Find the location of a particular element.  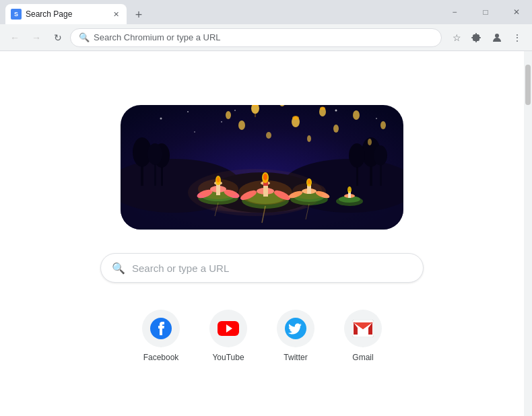

search-icon: 🔍 is located at coordinates (84, 38).